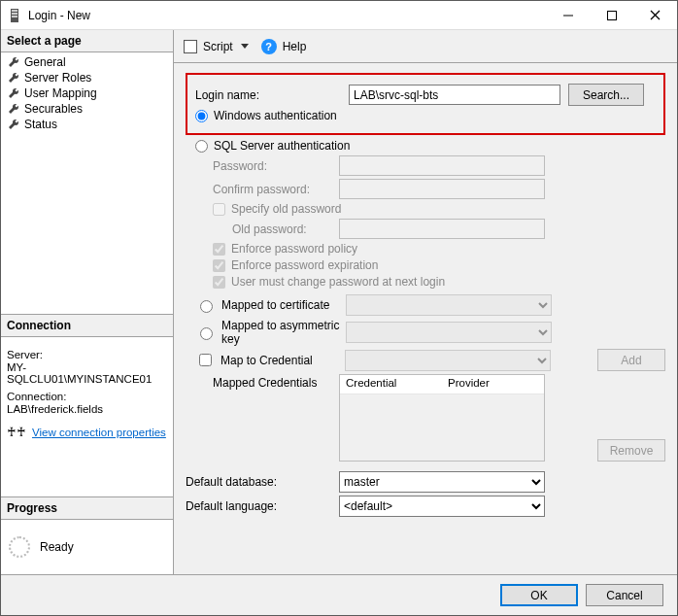 Image resolution: width=678 pixels, height=616 pixels. What do you see at coordinates (606, 95) in the screenshot?
I see `search-button: Search...` at bounding box center [606, 95].